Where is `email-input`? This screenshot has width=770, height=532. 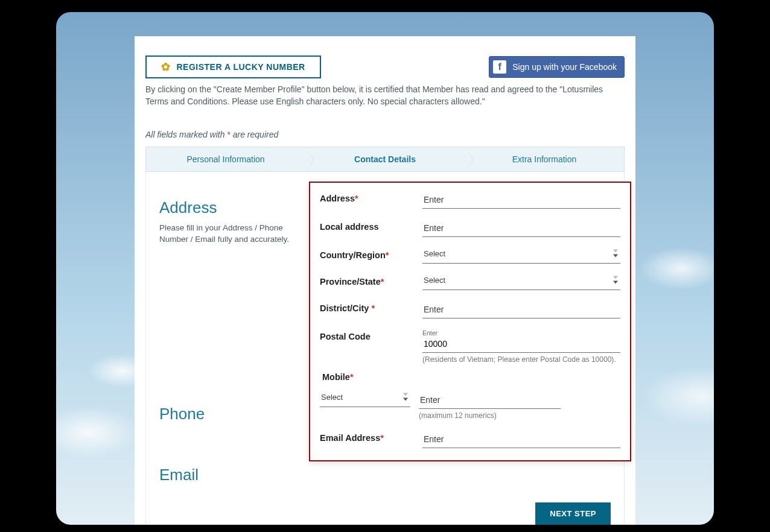
email-input is located at coordinates (521, 439).